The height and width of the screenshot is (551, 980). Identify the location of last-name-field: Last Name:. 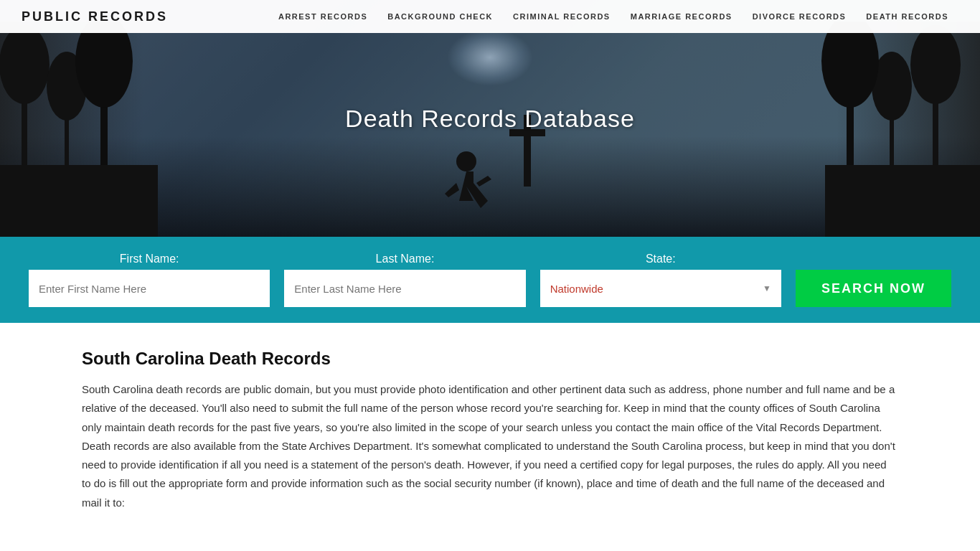
(405, 280).